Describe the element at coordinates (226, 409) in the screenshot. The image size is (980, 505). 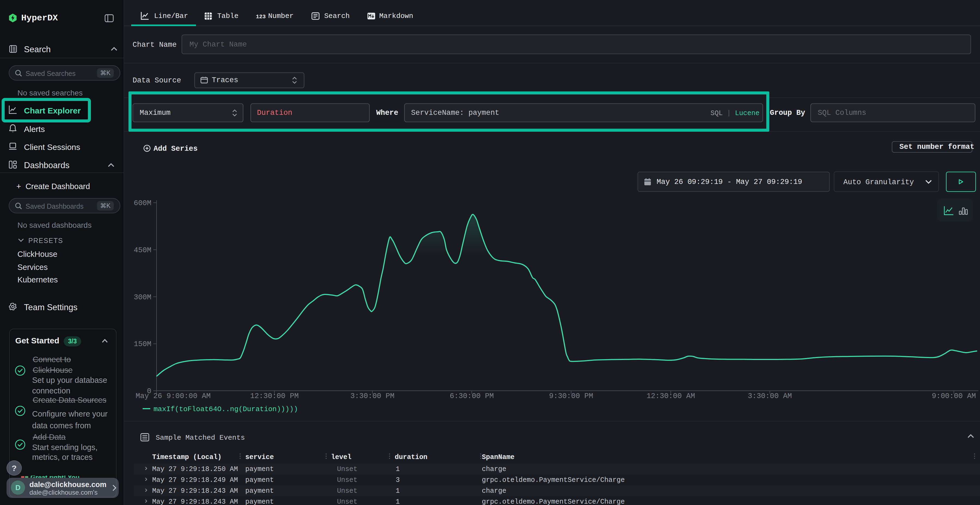
I see `svg-text:maxIf(toFloat64O..ng(Duration): maxIf(toFloat64O..ng(Duration)))))` at that location.